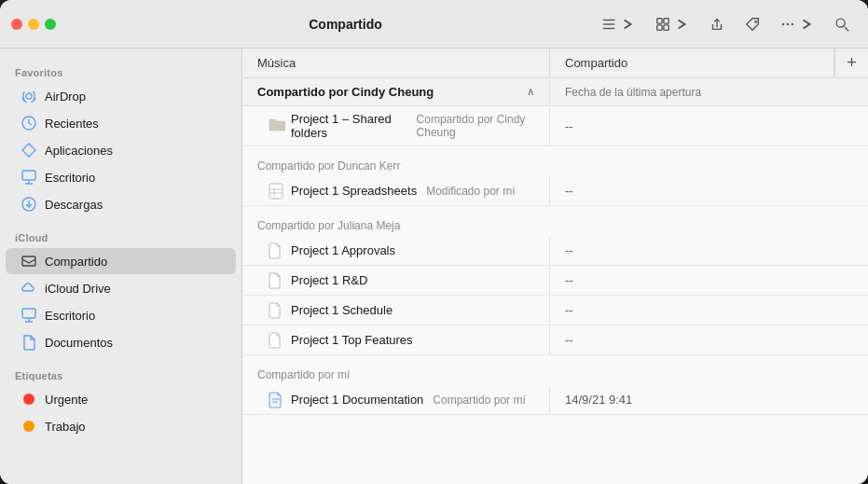 The height and width of the screenshot is (484, 868). What do you see at coordinates (530, 91) in the screenshot?
I see `date-header-cindy-chevron: ∧` at bounding box center [530, 91].